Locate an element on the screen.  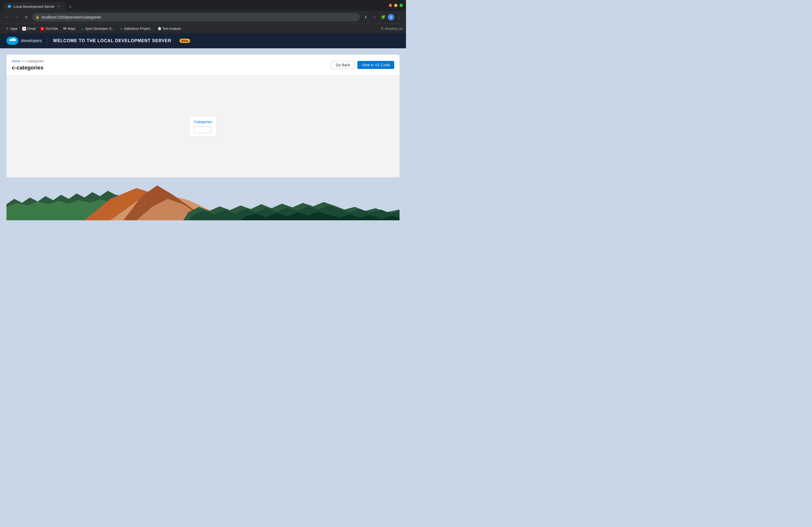
maps-icon: 🗺 is located at coordinates (65, 29).